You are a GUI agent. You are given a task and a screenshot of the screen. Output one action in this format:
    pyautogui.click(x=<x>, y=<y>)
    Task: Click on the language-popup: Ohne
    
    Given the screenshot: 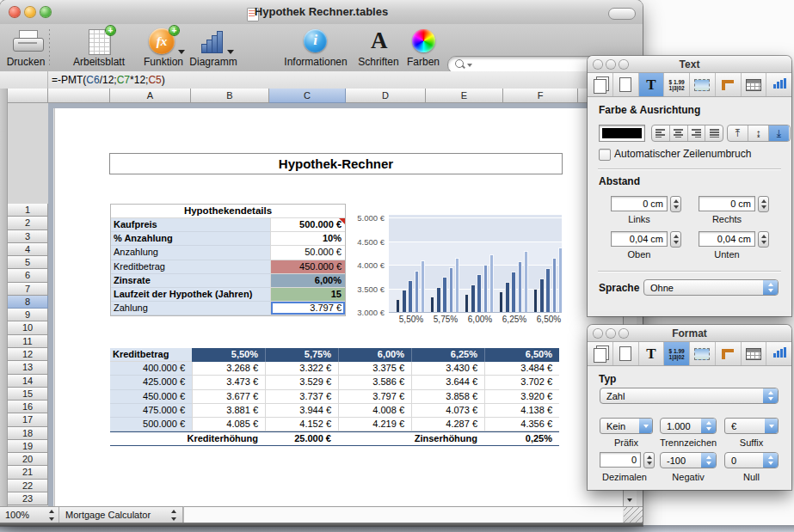 What is the action you would take?
    pyautogui.click(x=711, y=287)
    